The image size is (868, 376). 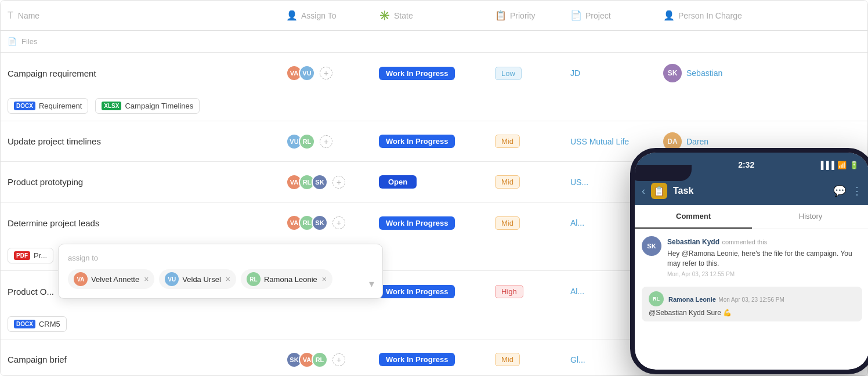 I want to click on project-link: USS Mutual Life, so click(x=617, y=142).